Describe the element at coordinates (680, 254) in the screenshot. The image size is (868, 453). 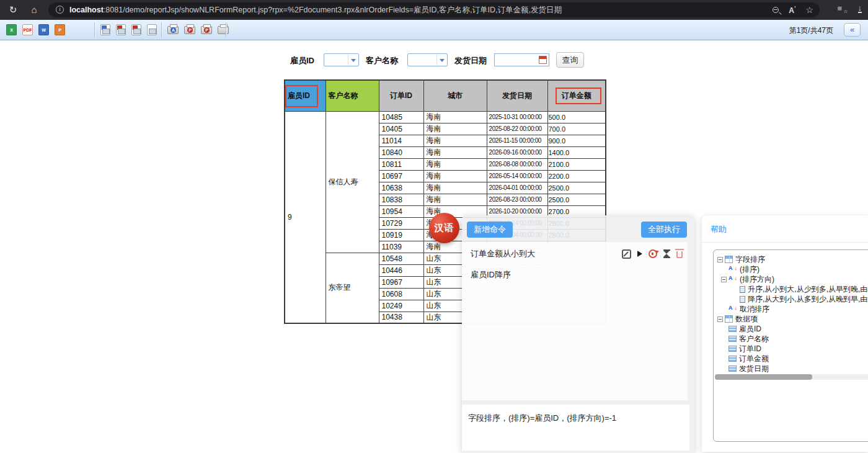
I see `delete-icon` at that location.